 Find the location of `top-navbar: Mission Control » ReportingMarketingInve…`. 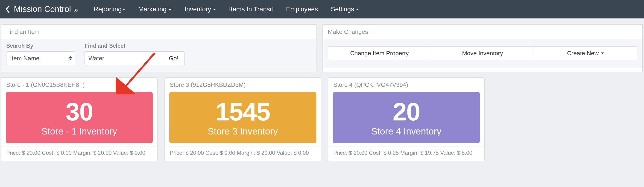

top-navbar: Mission Control » ReportingMarketingInve… is located at coordinates (322, 10).